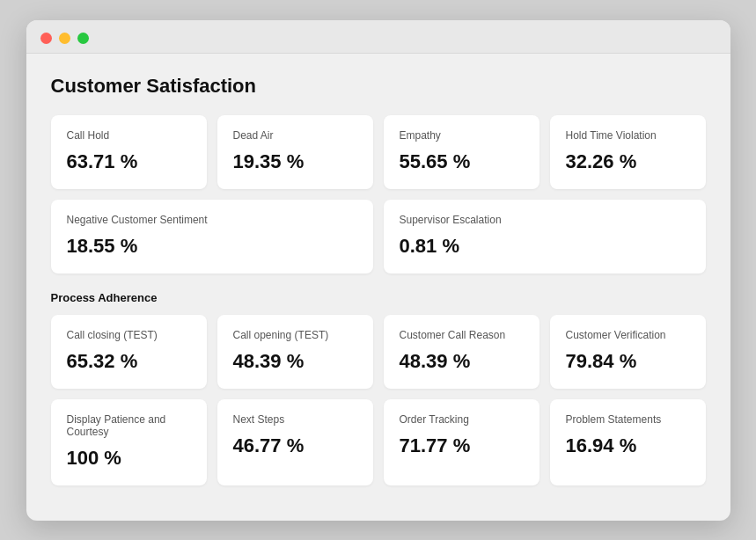  Describe the element at coordinates (83, 39) in the screenshot. I see `maximize-button` at that location.